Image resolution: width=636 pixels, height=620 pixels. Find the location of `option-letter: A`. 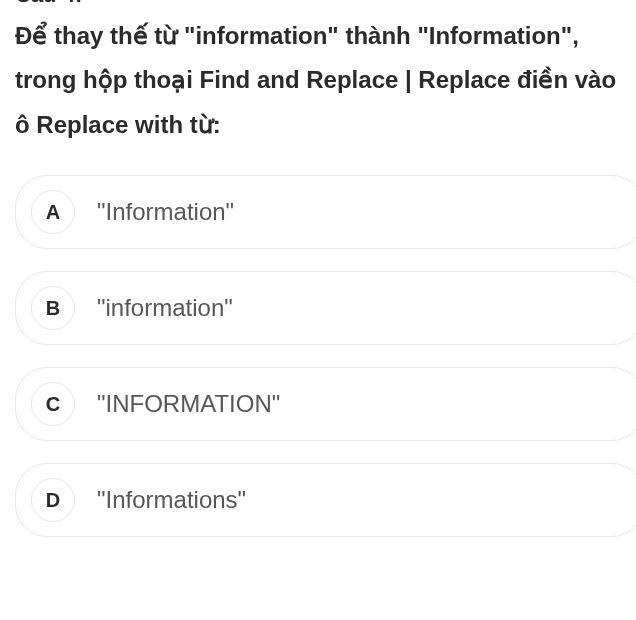

option-letter: A is located at coordinates (53, 212).